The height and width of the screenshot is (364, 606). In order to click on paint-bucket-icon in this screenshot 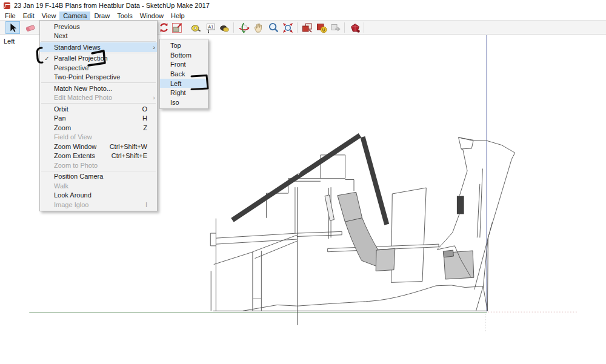, I will do `click(224, 28)`.